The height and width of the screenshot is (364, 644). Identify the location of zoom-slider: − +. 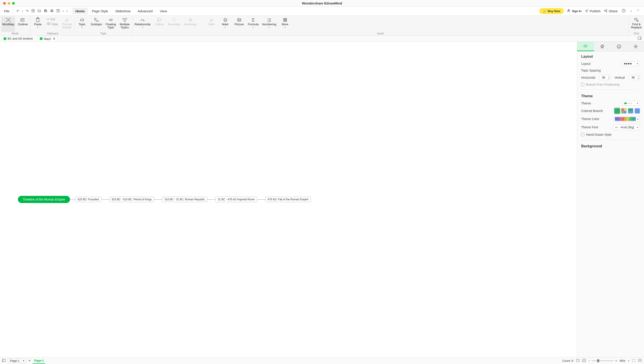
(603, 361).